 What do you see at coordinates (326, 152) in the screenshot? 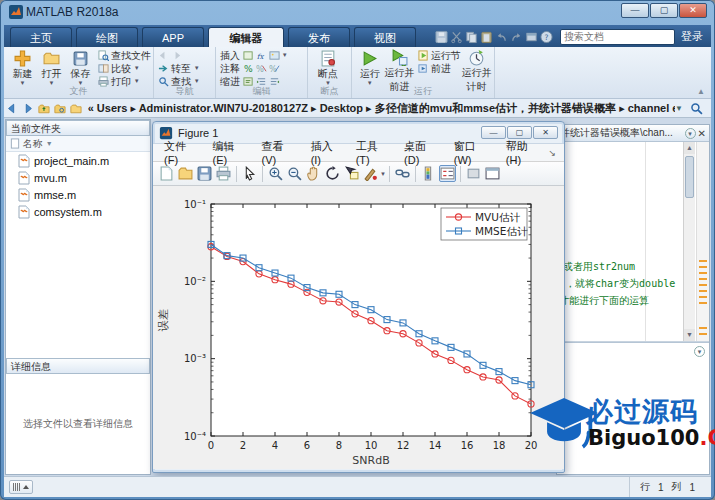
I see `menu-insert: 插入(I)` at bounding box center [326, 152].